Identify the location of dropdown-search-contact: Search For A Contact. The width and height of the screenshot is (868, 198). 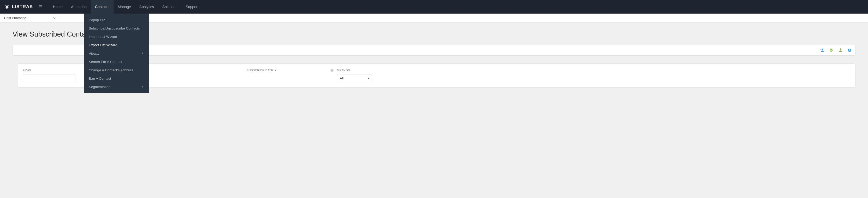
(116, 61).